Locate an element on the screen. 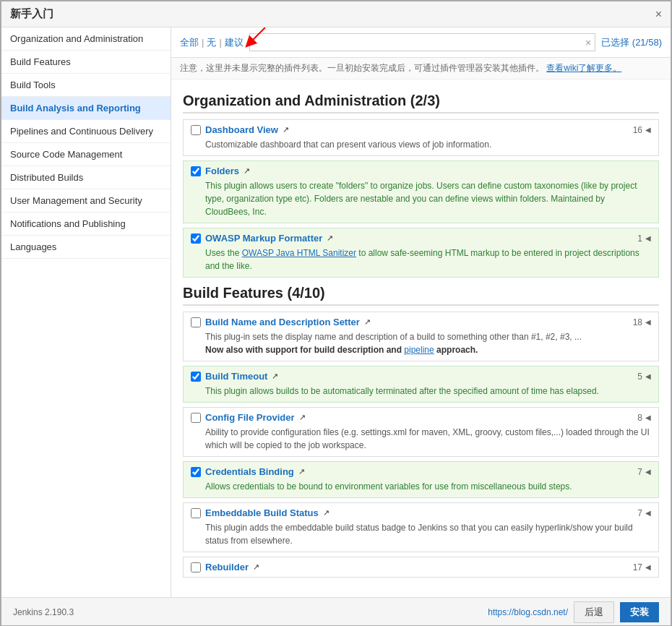  plugin-desc-build-name-setter: This plug-in sets the display name and d… is located at coordinates (428, 343).